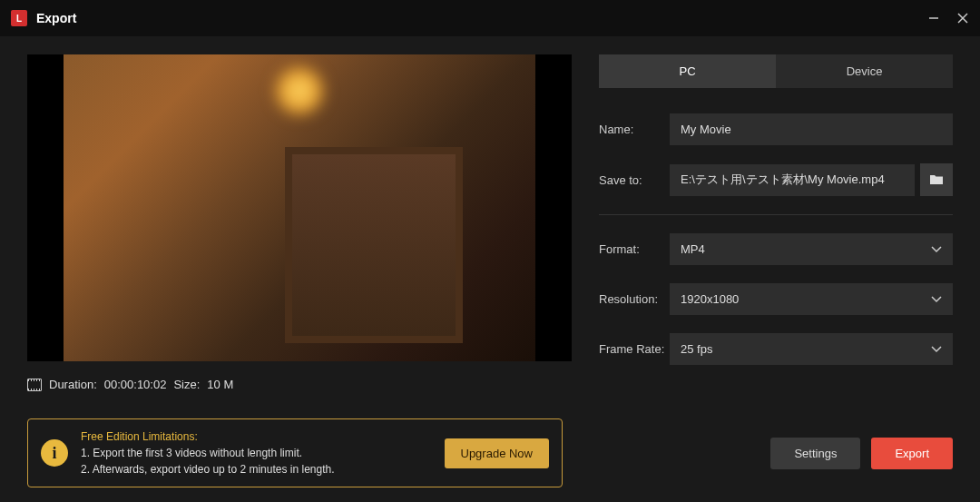 The height and width of the screenshot is (502, 980). Describe the element at coordinates (256, 453) in the screenshot. I see `limitation-line1: 1. Export the first 3 videos without len…` at that location.